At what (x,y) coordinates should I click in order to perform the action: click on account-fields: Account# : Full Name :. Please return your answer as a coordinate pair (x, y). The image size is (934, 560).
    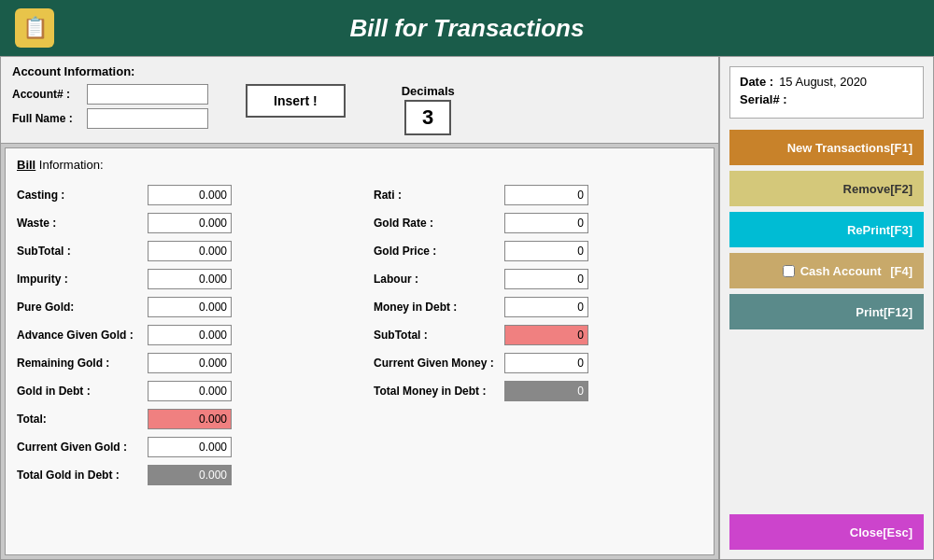
    Looking at the image, I should click on (110, 108).